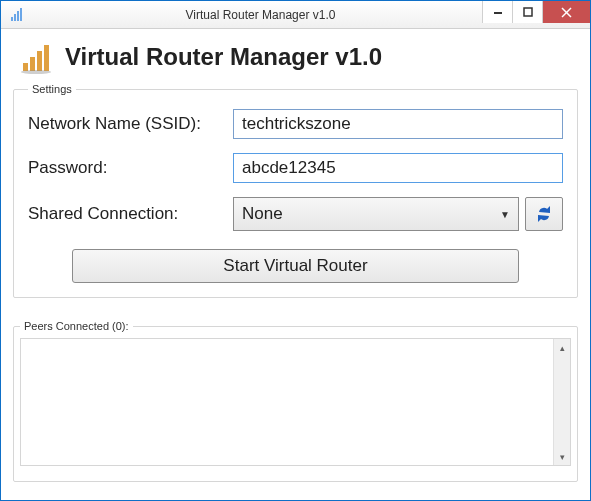 This screenshot has width=591, height=501. I want to click on peers-legend: Peers Connected (0):, so click(76, 326).